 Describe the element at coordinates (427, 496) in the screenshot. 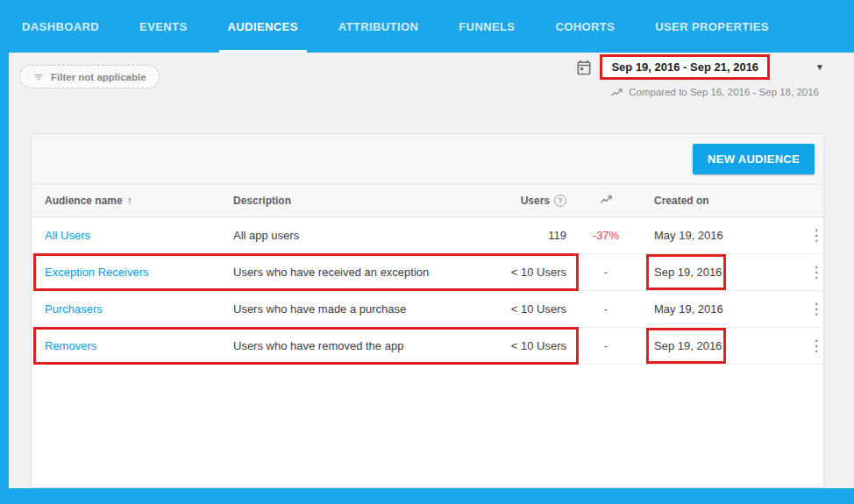

I see `bottom-frame-strip` at that location.